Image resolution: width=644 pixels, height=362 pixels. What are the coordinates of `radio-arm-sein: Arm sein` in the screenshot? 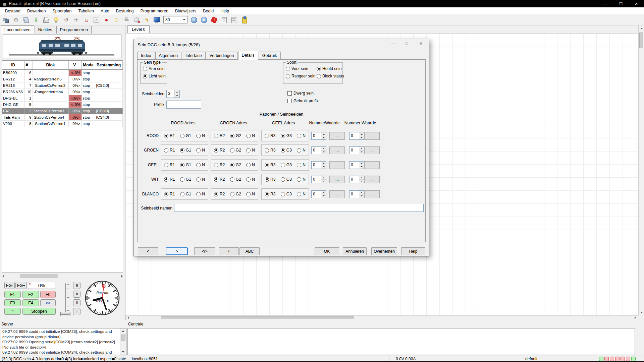 It's located at (154, 69).